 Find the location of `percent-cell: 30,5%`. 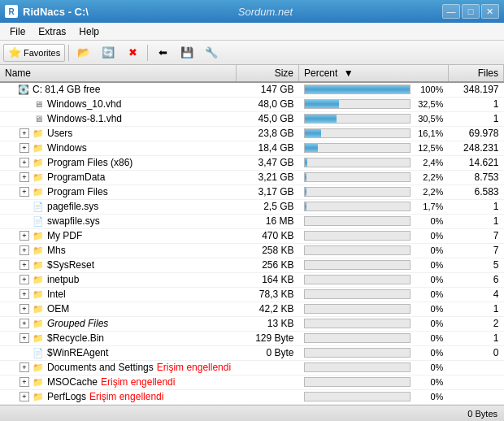

percent-cell: 30,5% is located at coordinates (374, 119).